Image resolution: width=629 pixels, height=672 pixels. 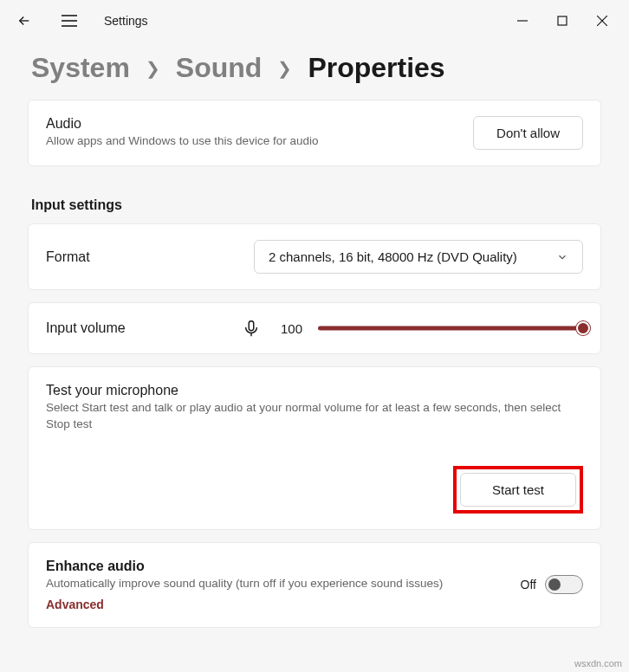 What do you see at coordinates (314, 201) in the screenshot?
I see `input-settings-header: Input settings` at bounding box center [314, 201].